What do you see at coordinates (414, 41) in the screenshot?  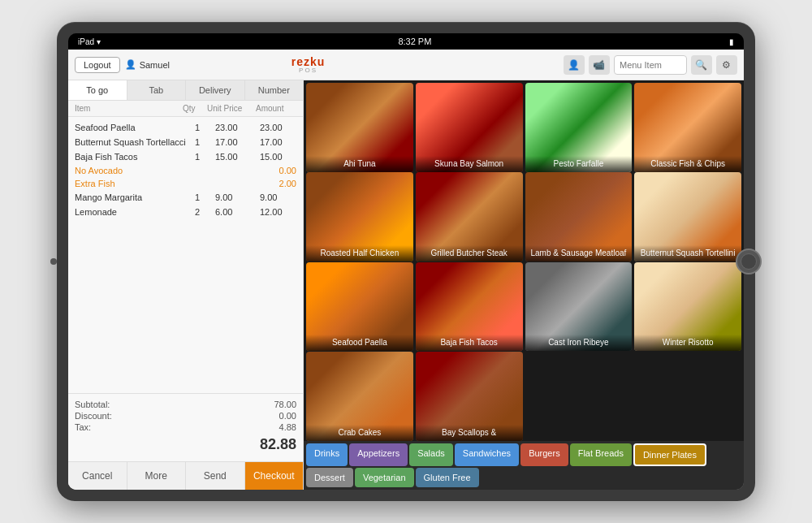 I see `time-display: 8:32 PM` at bounding box center [414, 41].